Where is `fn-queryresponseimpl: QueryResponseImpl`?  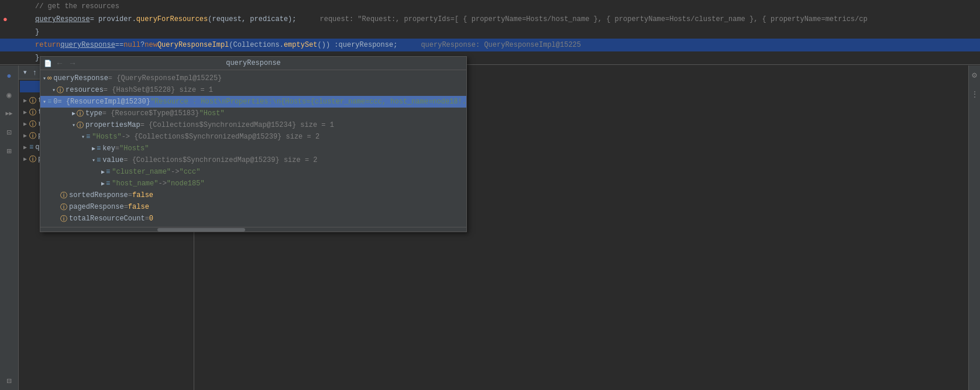 fn-queryresponseimpl: QueryResponseImpl is located at coordinates (193, 45).